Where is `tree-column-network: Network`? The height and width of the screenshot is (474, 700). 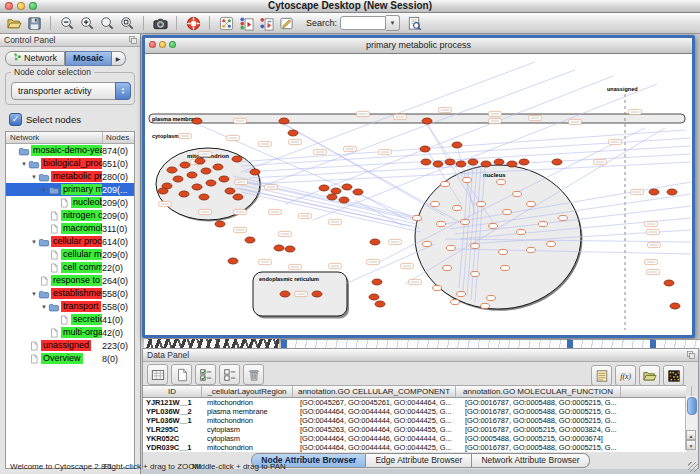
tree-column-network: Network is located at coordinates (24, 138).